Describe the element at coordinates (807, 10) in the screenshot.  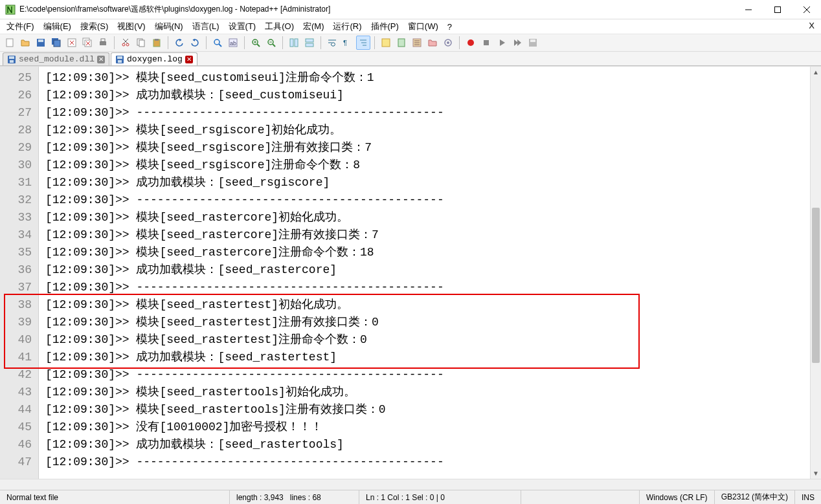
I see `close-button` at that location.